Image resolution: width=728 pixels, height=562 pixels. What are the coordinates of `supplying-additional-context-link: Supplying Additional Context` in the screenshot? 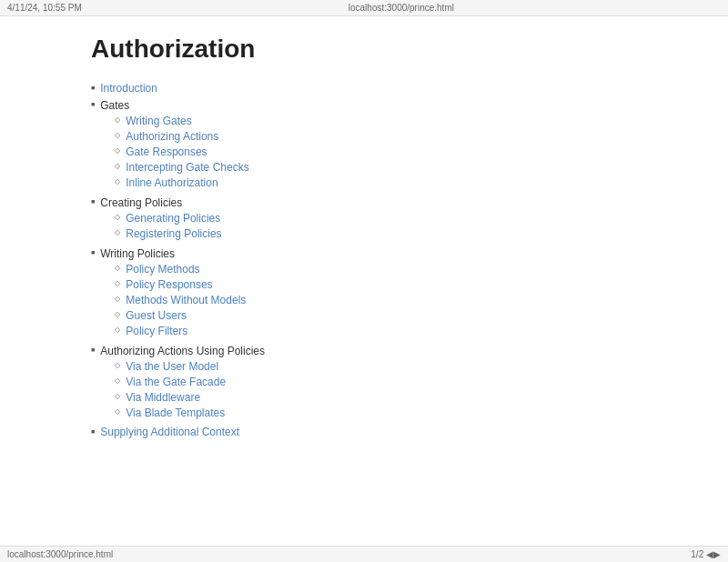 It's located at (169, 432).